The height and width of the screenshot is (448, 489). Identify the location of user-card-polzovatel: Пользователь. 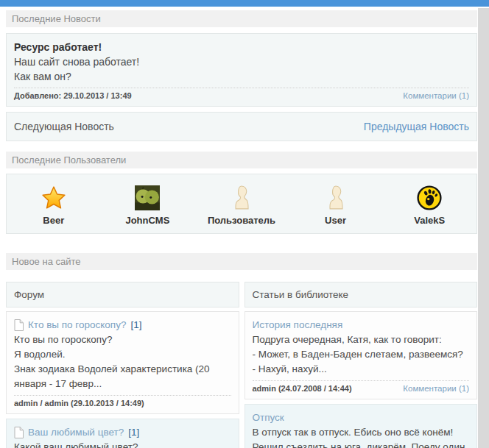
(242, 205).